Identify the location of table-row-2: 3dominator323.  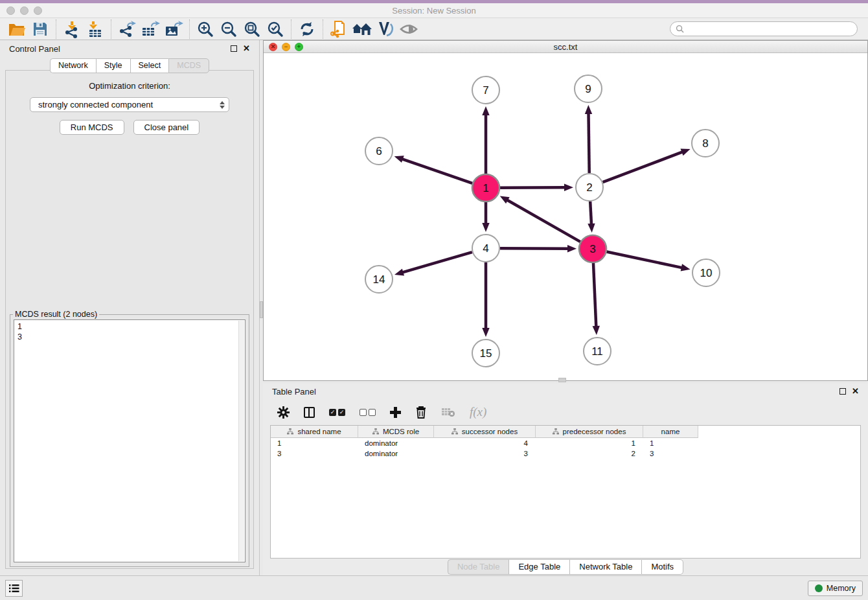
(565, 454).